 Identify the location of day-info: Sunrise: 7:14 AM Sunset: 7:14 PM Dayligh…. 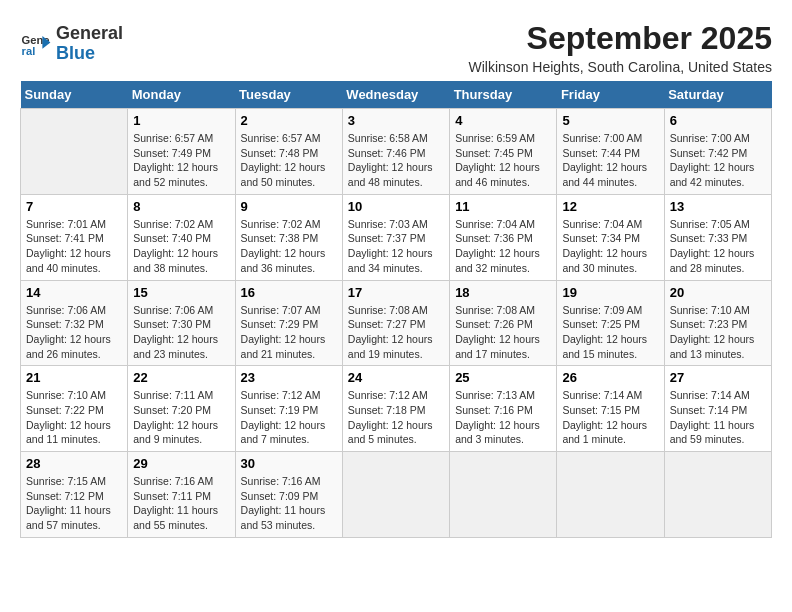
(718, 418).